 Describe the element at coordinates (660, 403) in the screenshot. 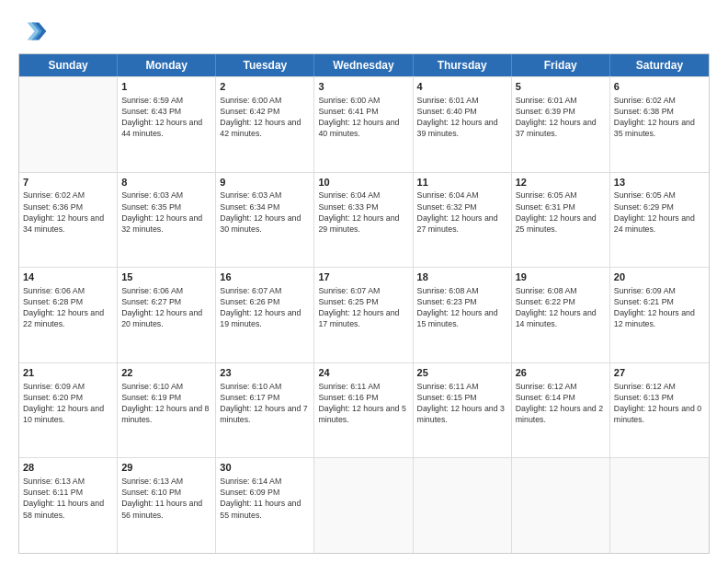

I see `day-info: Sunrise: 6:12 AM Sunset: 6:13 PM Dayligh…` at that location.